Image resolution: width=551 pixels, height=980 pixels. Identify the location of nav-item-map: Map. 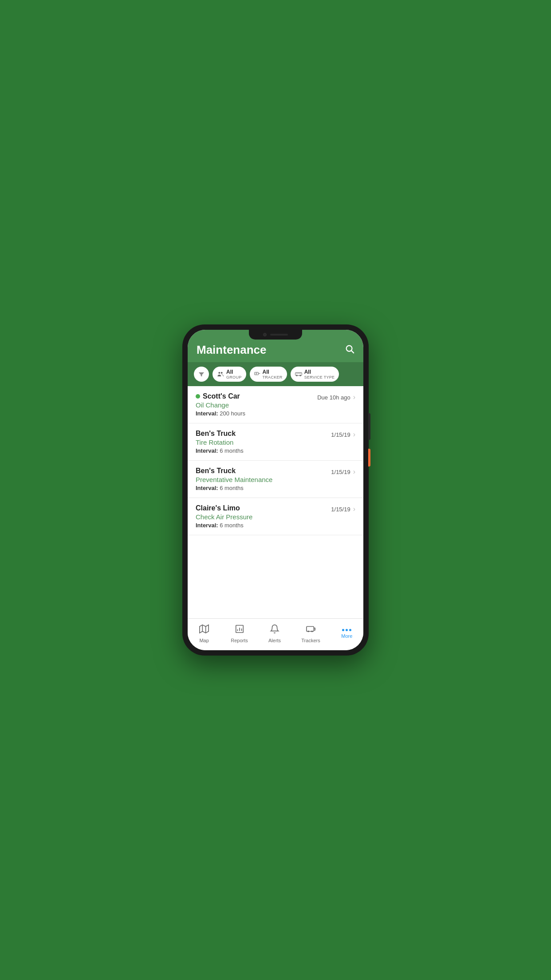
(204, 634).